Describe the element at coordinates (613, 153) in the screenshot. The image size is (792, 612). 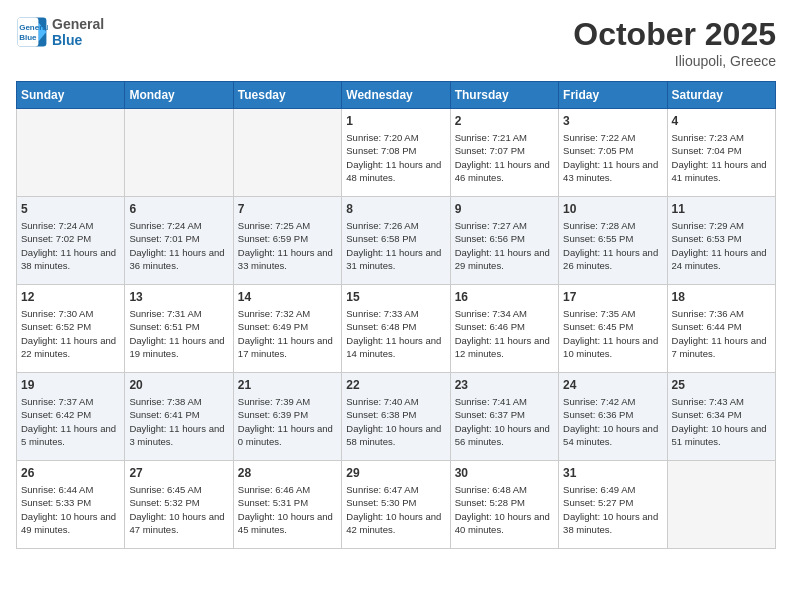
I see `calendar-cell: 3Sunrise: 7:22 AM Sunset: 7:05 PM Daylig…` at that location.